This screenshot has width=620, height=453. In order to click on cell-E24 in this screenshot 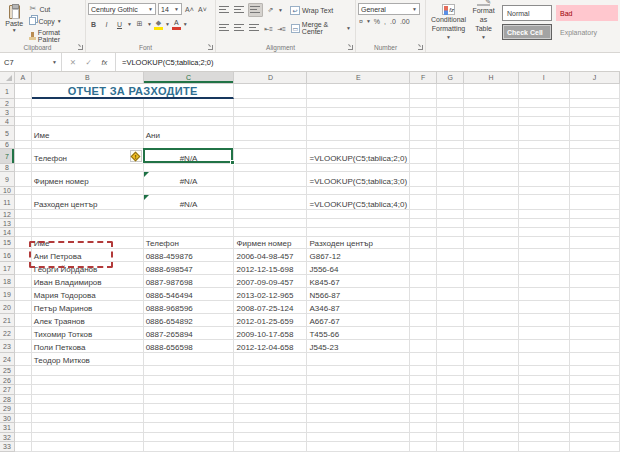, I will do `click(358, 360)`.